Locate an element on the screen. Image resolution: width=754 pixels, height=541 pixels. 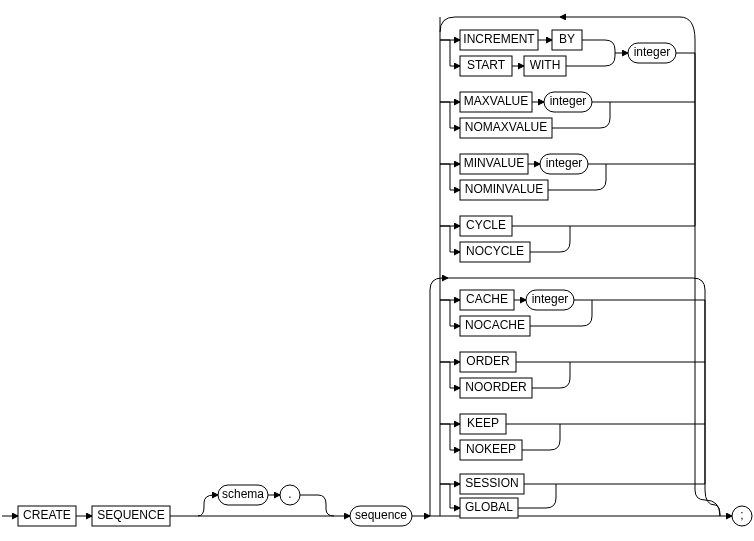
create-label: CREATE is located at coordinates (47, 515).